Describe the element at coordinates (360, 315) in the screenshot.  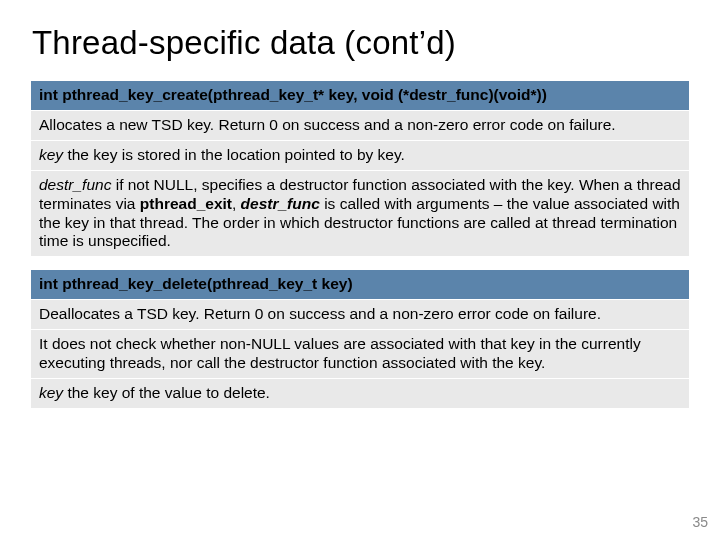
I see `desc-key-delete: Deallocates a TSD key. Return 0 on succe…` at that location.